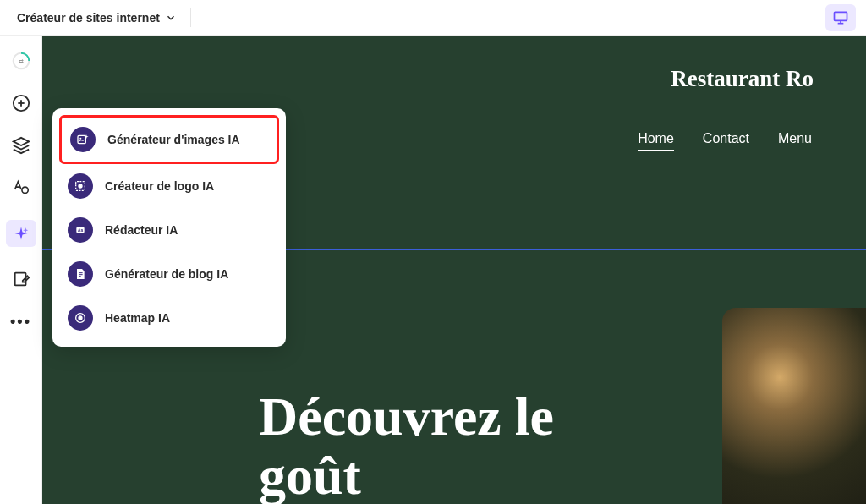  What do you see at coordinates (174, 140) in the screenshot?
I see `menu-item-label: Générateur d'images IA` at bounding box center [174, 140].